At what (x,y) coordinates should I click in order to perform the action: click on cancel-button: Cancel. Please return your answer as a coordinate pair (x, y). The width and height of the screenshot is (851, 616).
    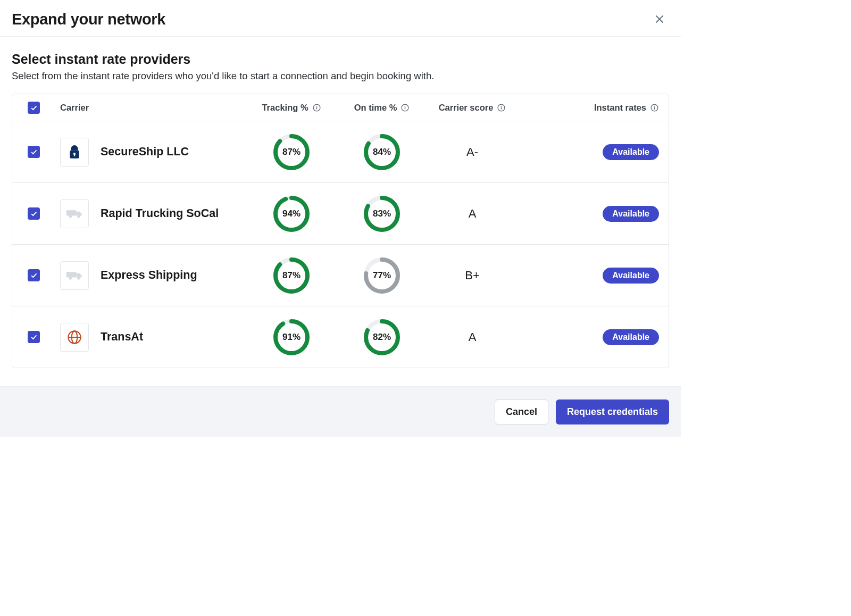
    Looking at the image, I should click on (521, 412).